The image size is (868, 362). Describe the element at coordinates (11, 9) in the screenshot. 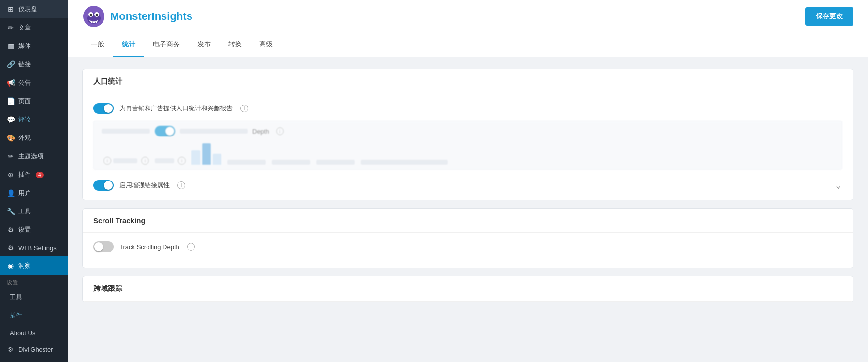

I see `dashboard-icon: ⊞` at that location.